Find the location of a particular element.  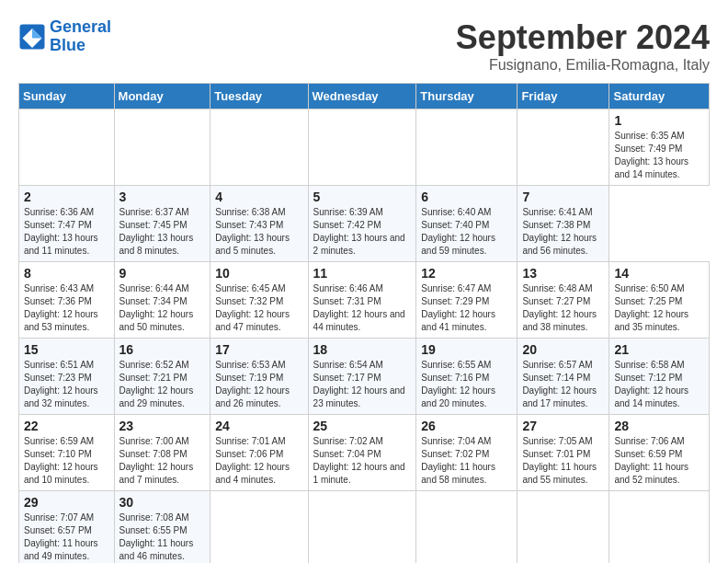

calendar-cell: 3Sunrise: 6:37 AMSunset: 7:45 PMDaylight… is located at coordinates (162, 224).